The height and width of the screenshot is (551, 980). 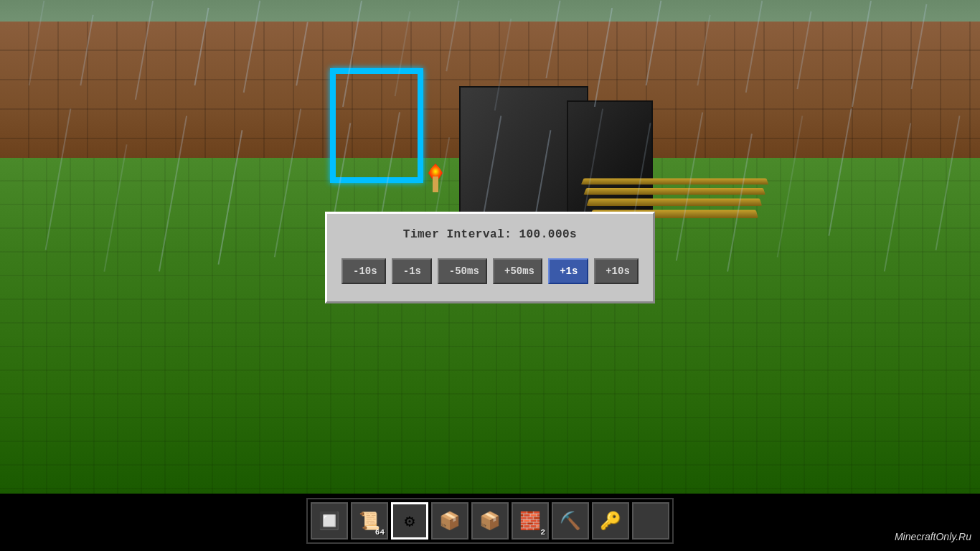 What do you see at coordinates (412, 271) in the screenshot?
I see `timer-btn-minus1s: -1s` at bounding box center [412, 271].